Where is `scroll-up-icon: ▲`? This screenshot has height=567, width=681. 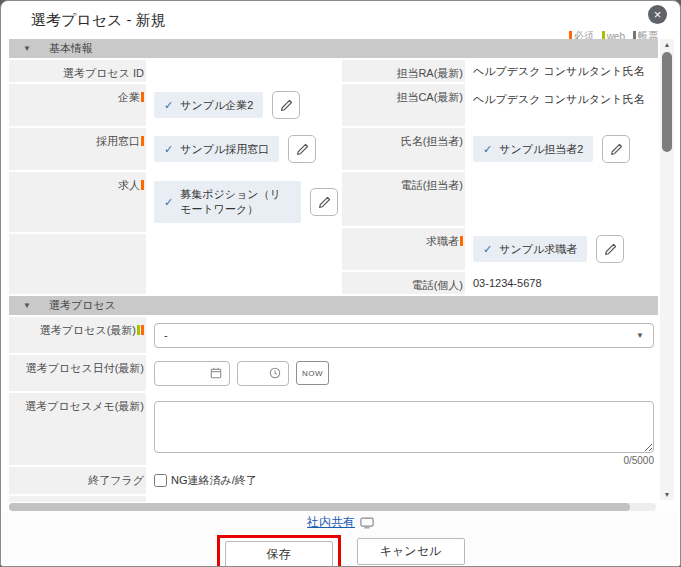 scroll-up-icon: ▲ is located at coordinates (667, 44).